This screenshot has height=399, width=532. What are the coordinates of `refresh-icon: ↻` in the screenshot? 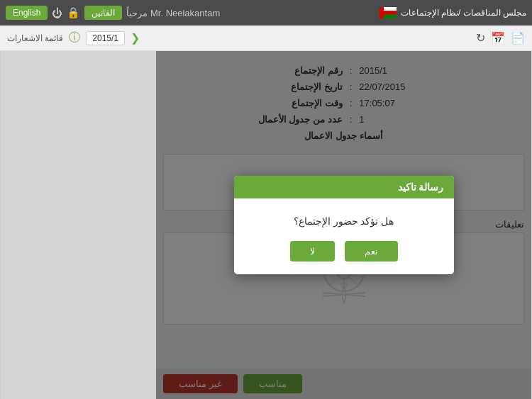 It's located at (481, 38).